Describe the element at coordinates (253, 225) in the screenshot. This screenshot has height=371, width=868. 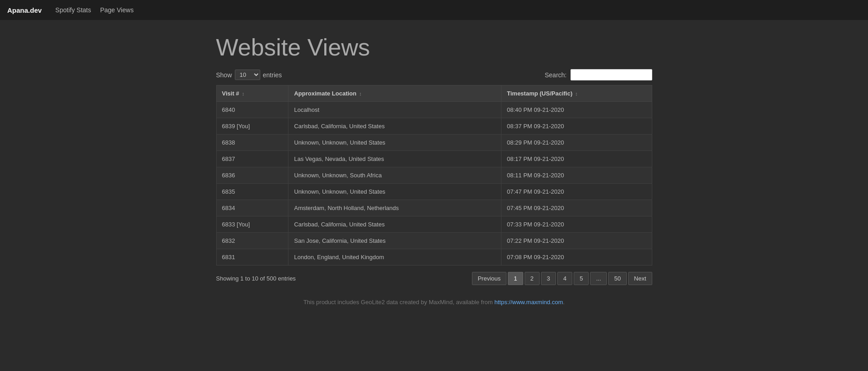
I see `cell-visit: 6833 [You]` at that location.